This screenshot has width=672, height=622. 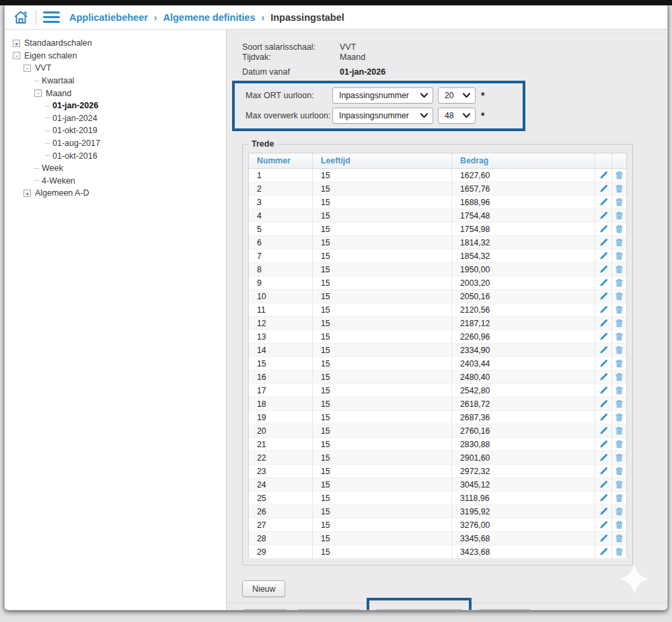 I want to click on tree-label: 4-Weken, so click(x=59, y=181).